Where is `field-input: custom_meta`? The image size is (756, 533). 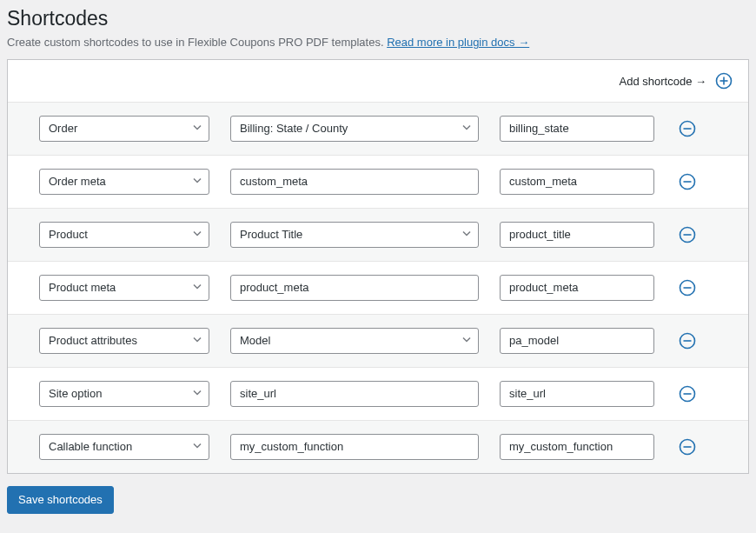
field-input: custom_meta is located at coordinates (355, 182).